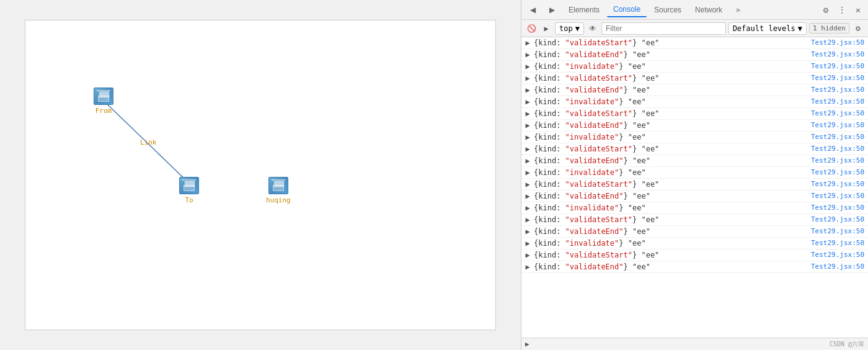 The image size is (868, 350). What do you see at coordinates (533, 10) in the screenshot?
I see `tab-btn-prev: ◀` at bounding box center [533, 10].